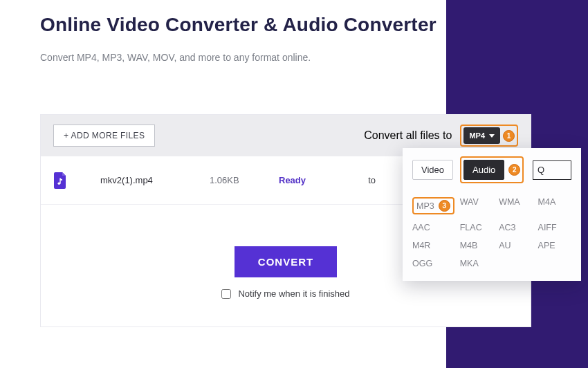  What do you see at coordinates (477, 228) in the screenshot?
I see `format-option-flac: FLAC` at bounding box center [477, 228].